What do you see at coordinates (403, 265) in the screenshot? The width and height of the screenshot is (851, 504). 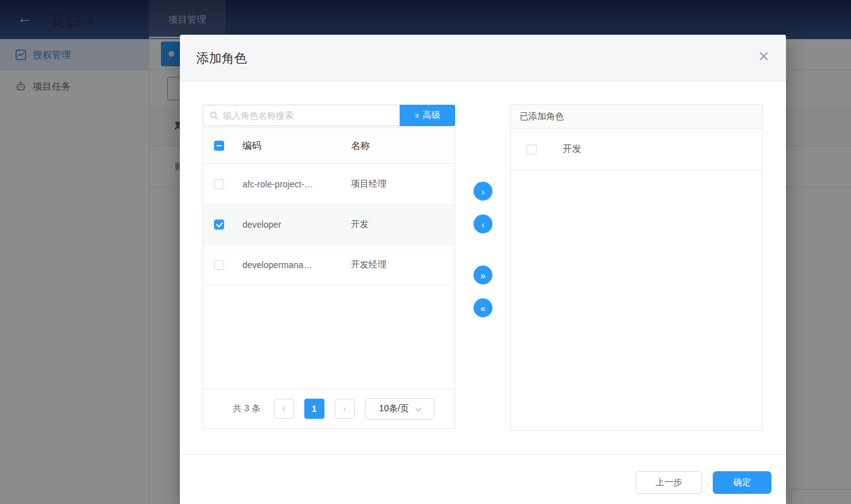 I see `role-name: 开发经理` at bounding box center [403, 265].